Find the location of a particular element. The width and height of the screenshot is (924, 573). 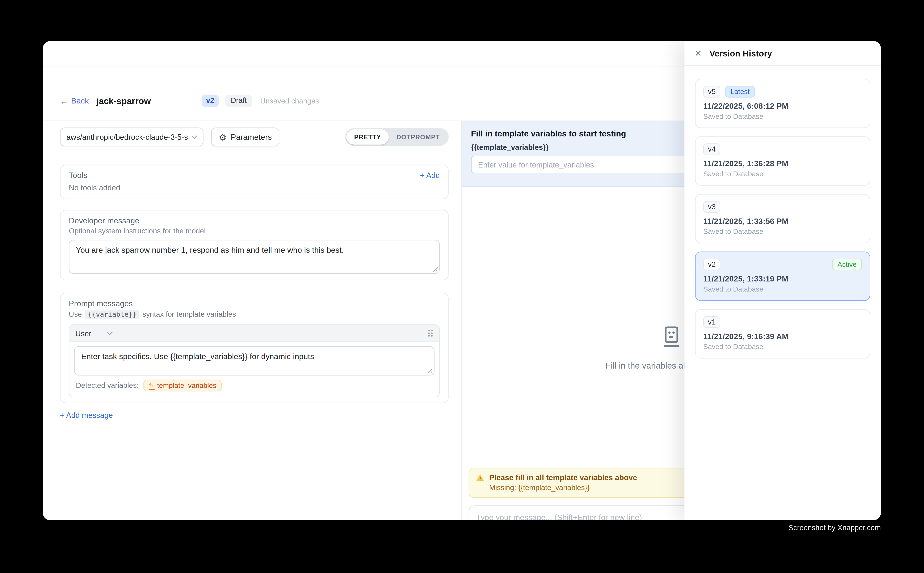

parameters-button: ⚙ Parameters is located at coordinates (245, 137).